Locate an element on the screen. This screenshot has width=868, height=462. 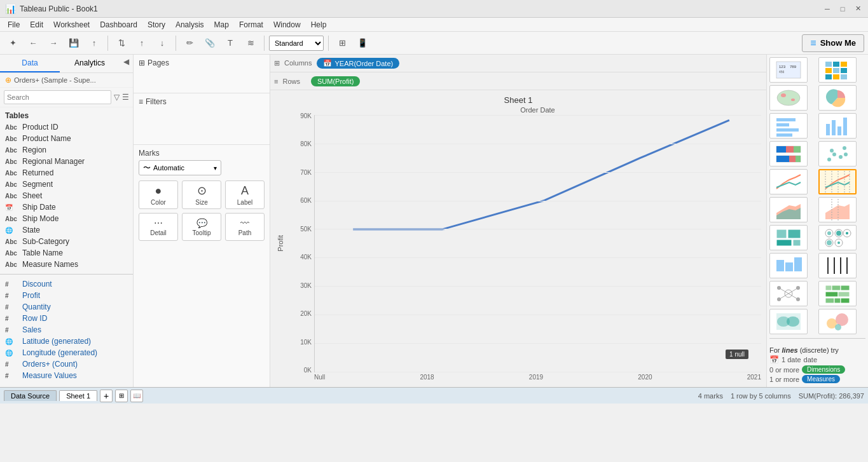
field-measure-values: #Measure Values is located at coordinates (66, 376).